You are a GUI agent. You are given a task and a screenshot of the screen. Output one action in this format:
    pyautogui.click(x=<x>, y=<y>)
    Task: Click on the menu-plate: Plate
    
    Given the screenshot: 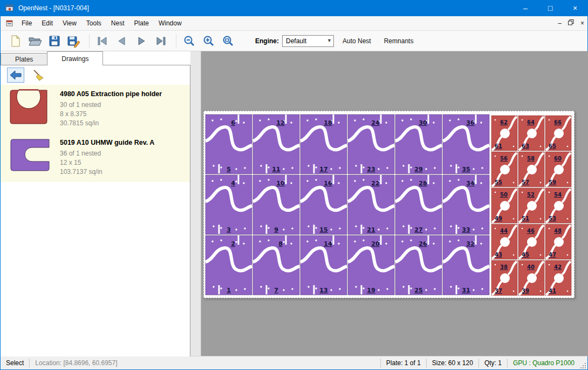 What is the action you would take?
    pyautogui.click(x=141, y=23)
    